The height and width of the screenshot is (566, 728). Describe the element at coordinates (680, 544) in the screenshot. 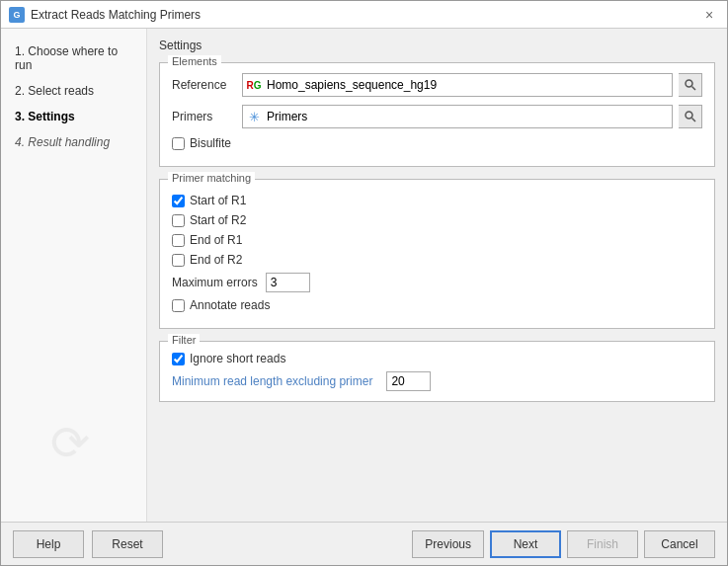

I see `cancel-button: Cancel` at that location.